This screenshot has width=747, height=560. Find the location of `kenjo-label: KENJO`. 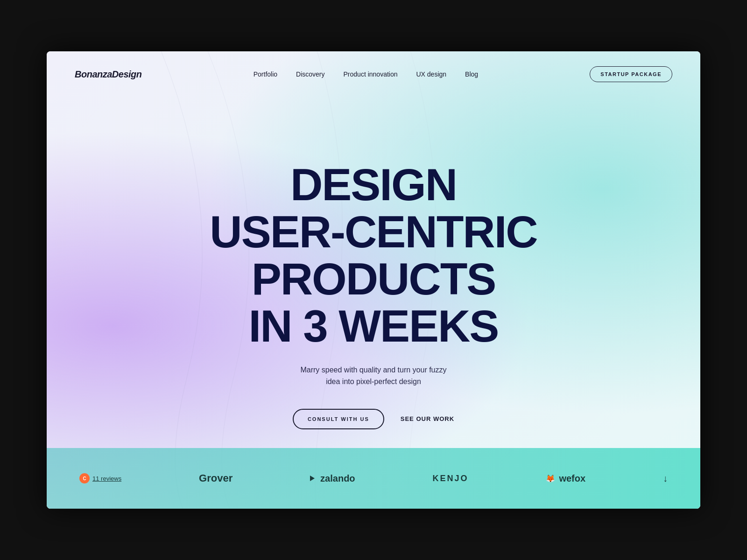

kenjo-label: KENJO is located at coordinates (450, 479).